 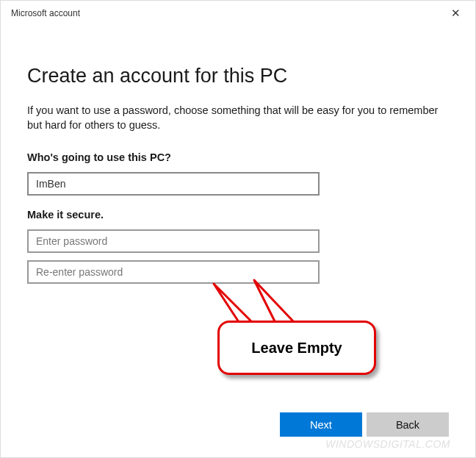 What do you see at coordinates (238, 76) in the screenshot?
I see `page-title: Create an account for this PC` at bounding box center [238, 76].